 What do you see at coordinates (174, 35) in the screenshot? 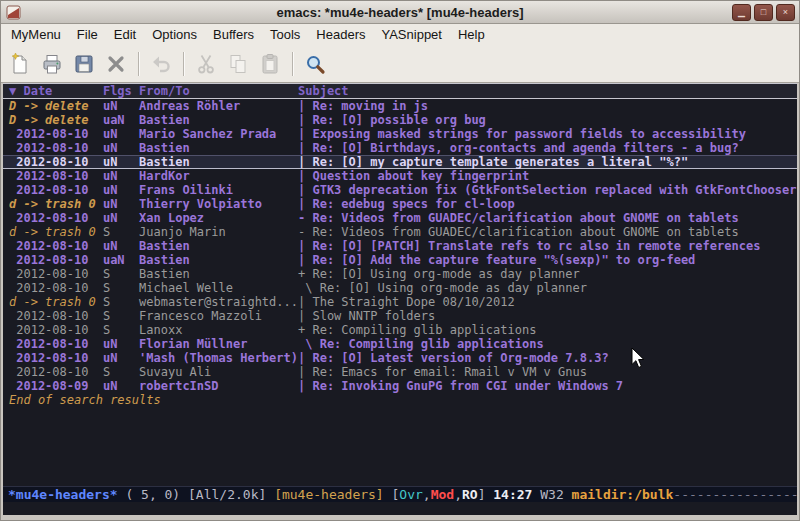
I see `menu-item-options: Options` at bounding box center [174, 35].